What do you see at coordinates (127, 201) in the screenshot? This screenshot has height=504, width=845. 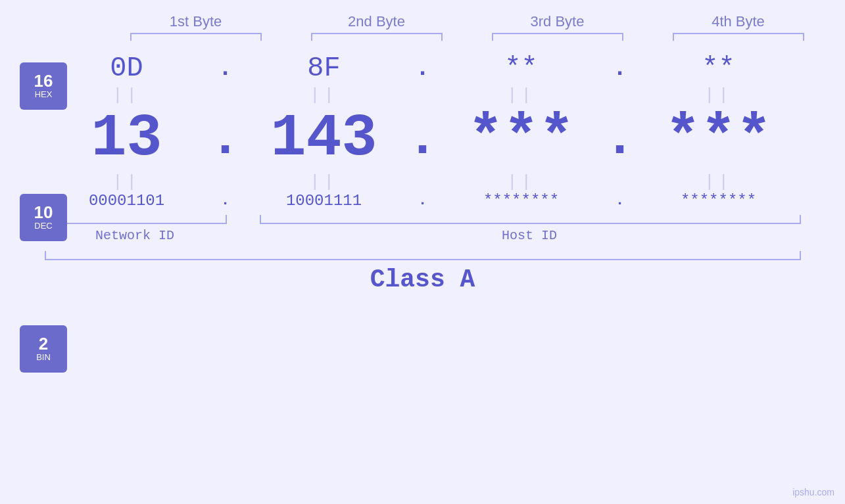 I see `bin-byte1: 00001101` at bounding box center [127, 201].